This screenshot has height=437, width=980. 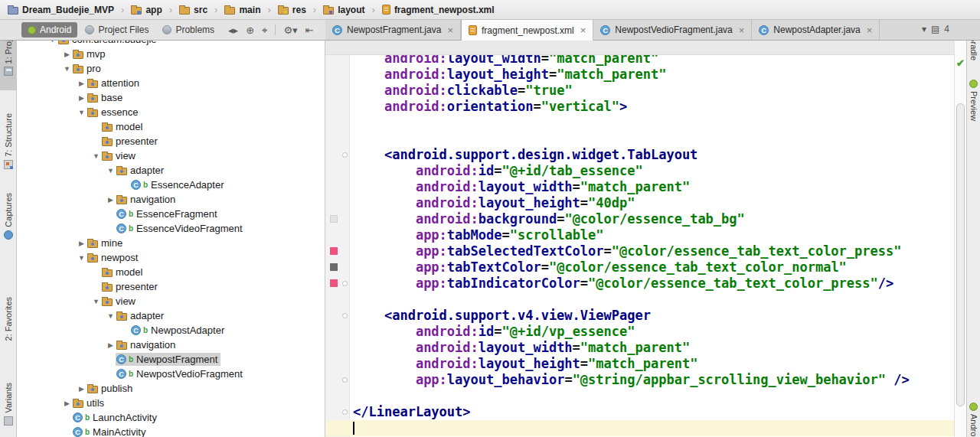 What do you see at coordinates (974, 105) in the screenshot?
I see `tool-window-button-preview: Preview` at bounding box center [974, 105].